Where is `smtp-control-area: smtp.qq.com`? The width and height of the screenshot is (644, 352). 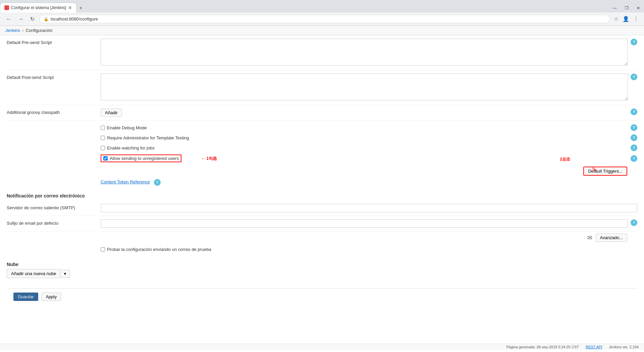 smtp-control-area: smtp.qq.com is located at coordinates (369, 208).